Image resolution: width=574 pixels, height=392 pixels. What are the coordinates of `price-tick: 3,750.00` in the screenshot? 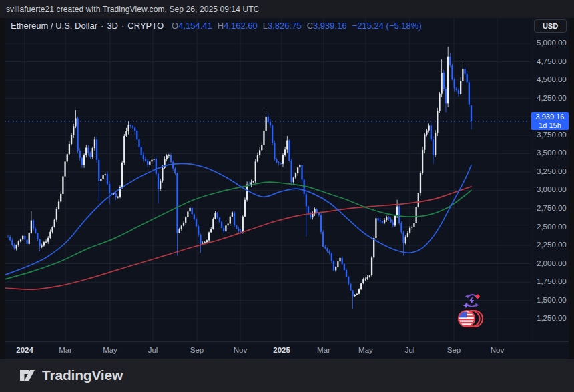 It's located at (551, 135).